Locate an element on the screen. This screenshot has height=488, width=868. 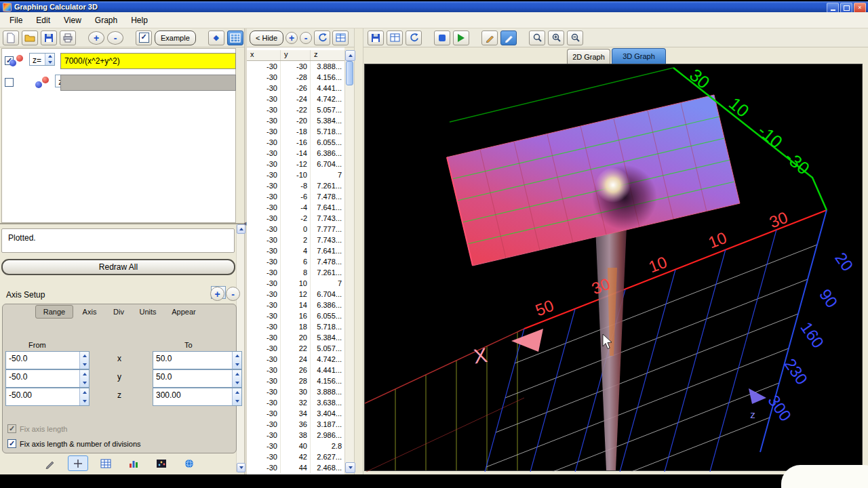
tab-3d-graph: 3D Graph is located at coordinates (639, 56).